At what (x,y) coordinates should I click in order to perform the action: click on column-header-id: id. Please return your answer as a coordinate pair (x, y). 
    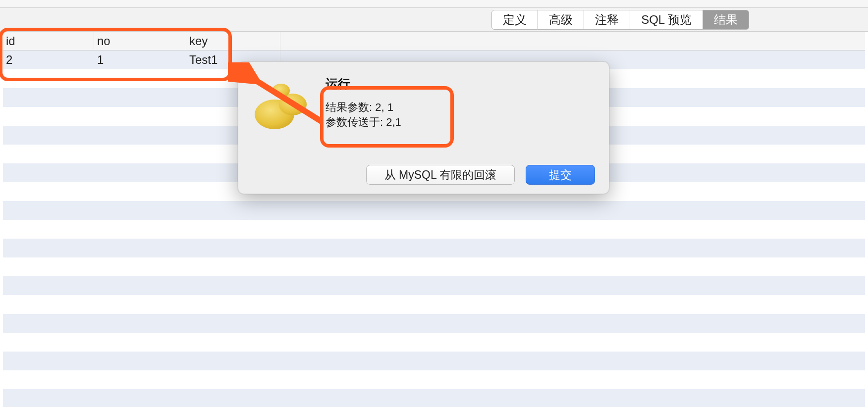
    Looking at the image, I should click on (49, 41).